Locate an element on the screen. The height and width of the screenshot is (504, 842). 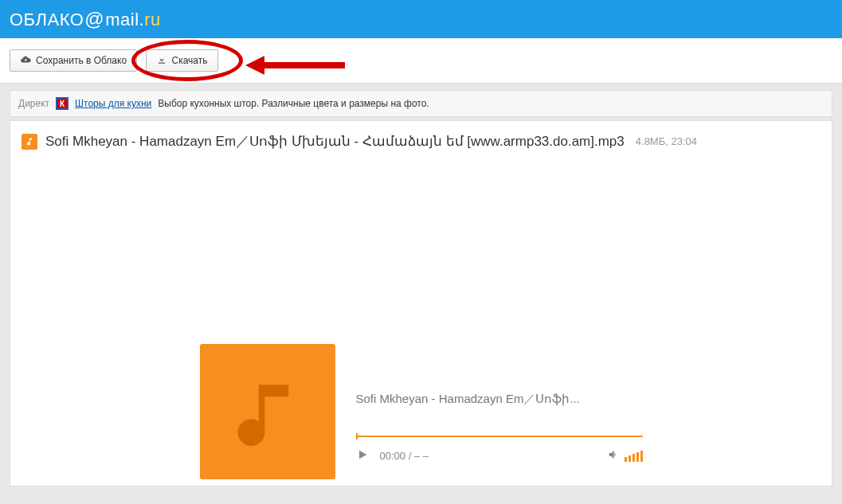
download-button: Скачать is located at coordinates (182, 61).